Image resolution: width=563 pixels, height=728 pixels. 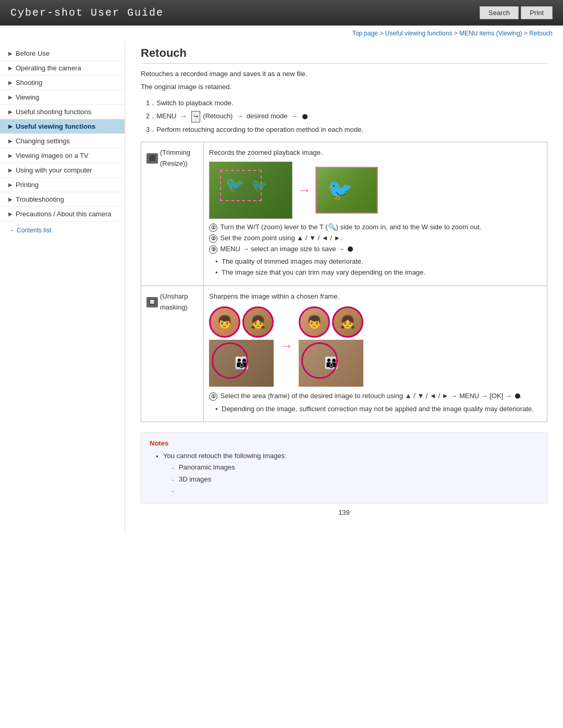 What do you see at coordinates (355, 491) in the screenshot?
I see `notes-sub-other` at bounding box center [355, 491].